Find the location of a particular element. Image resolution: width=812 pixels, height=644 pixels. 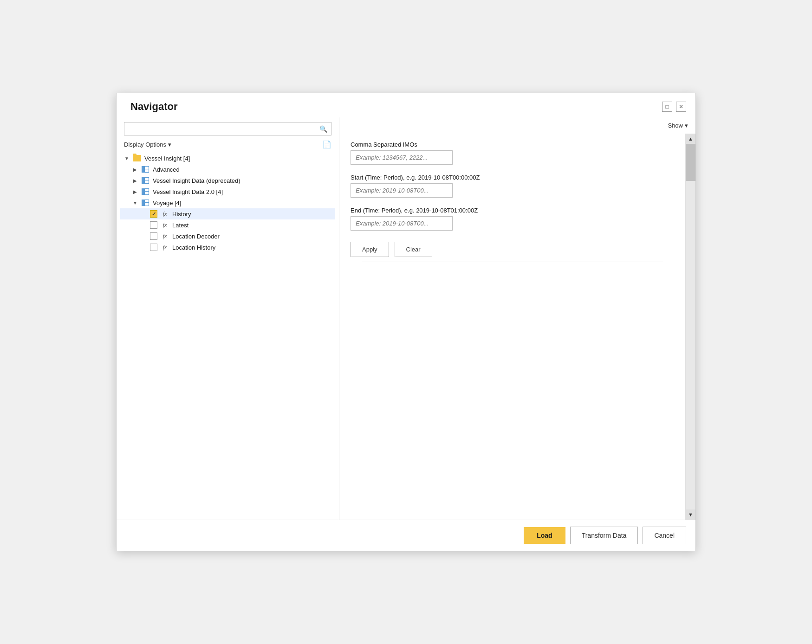

advanced-label: Advanced is located at coordinates (166, 170).